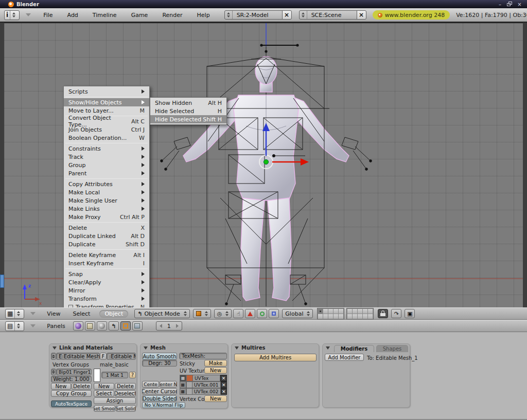  What do you see at coordinates (107, 130) in the screenshot?
I see `menu-item-join-objects: Join ObjectsCtrl J` at bounding box center [107, 130].